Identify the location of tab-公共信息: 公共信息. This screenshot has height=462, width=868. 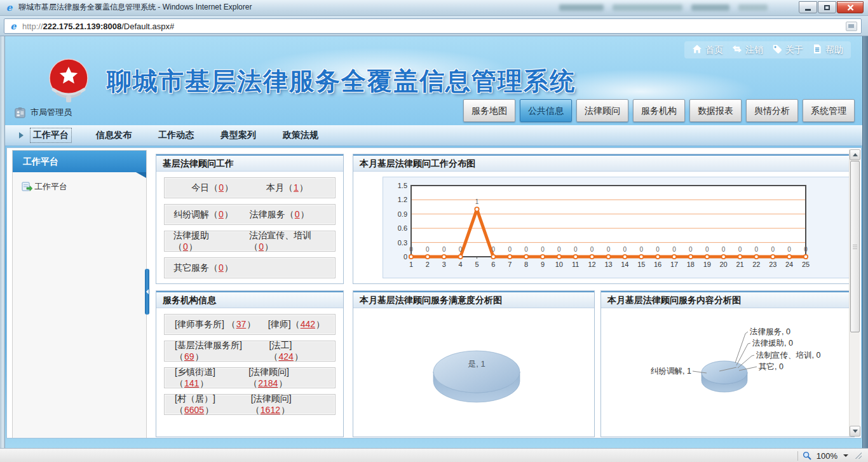
(546, 111).